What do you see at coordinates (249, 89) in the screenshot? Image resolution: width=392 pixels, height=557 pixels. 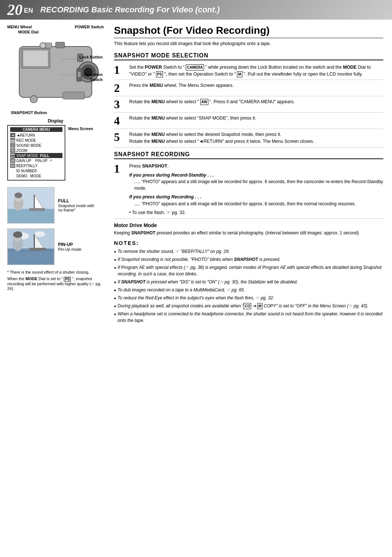 I see `step-2: 2 Press the MENU wheel. The Menu Screen …` at bounding box center [249, 89].